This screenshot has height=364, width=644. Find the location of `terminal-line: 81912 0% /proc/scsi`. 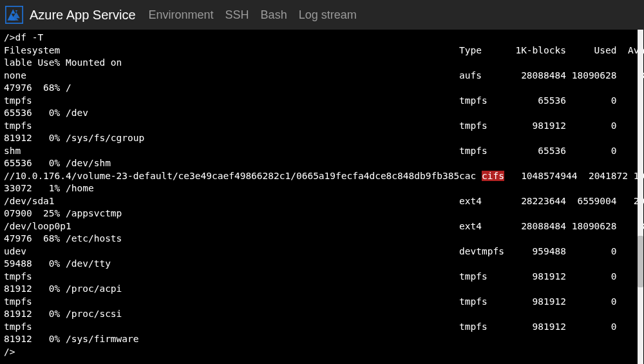

terminal-line: 81912 0% /proc/scsi is located at coordinates (63, 314).